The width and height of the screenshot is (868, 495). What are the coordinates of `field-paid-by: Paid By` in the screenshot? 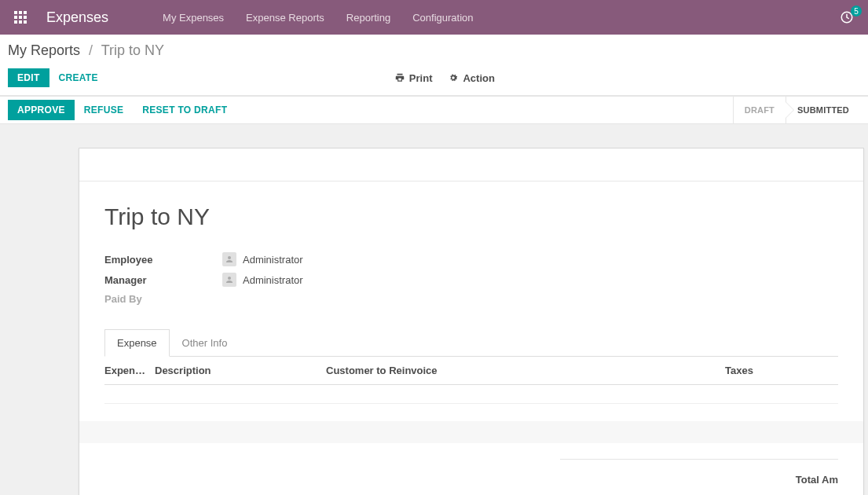 It's located at (471, 299).